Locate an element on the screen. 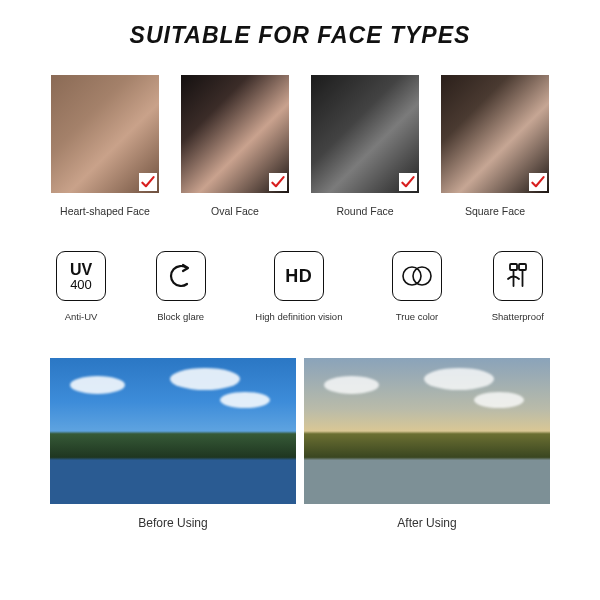 The width and height of the screenshot is (600, 600). features-row: UV 400 Anti-UV Block glare HD High defin… is located at coordinates (300, 286).